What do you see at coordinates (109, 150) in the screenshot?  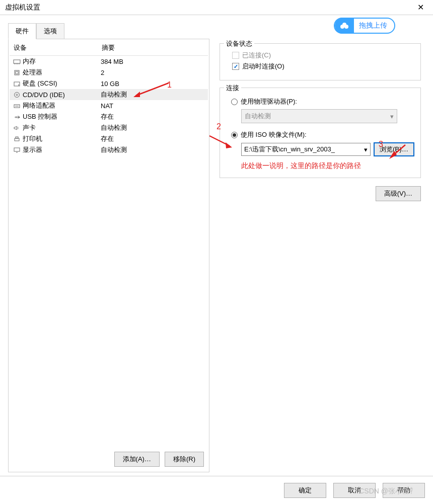 I see `row-display: 显示器 自动检测` at bounding box center [109, 150].